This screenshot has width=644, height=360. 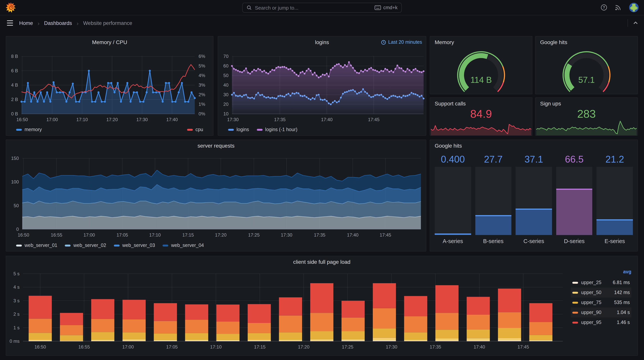 I want to click on panel-memory-gauge: Memory 114 B, so click(x=481, y=65).